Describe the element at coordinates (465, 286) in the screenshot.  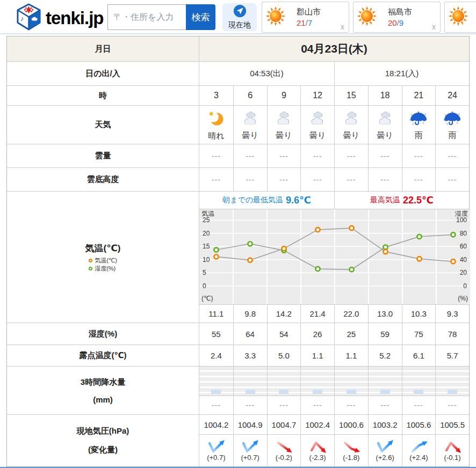
I see `svg-text: 0` at that location.